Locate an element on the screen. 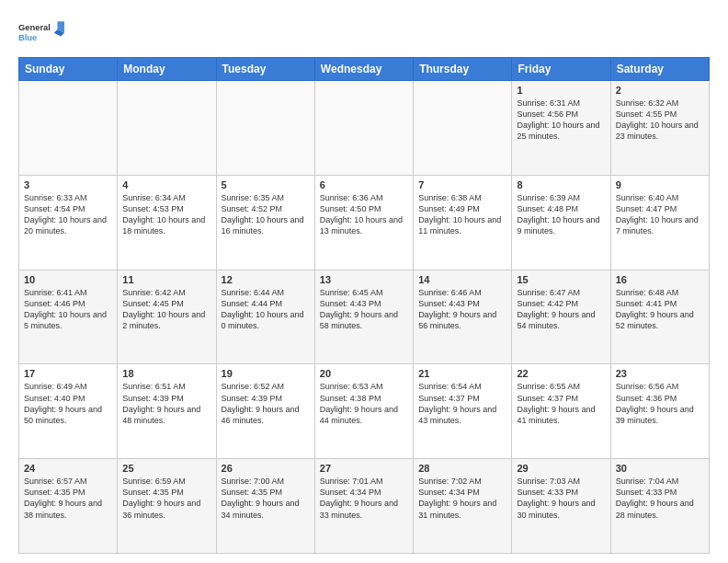  day-info: Sunrise: 6:39 AM Sunset: 4:48 PM Dayligh… is located at coordinates (561, 215).